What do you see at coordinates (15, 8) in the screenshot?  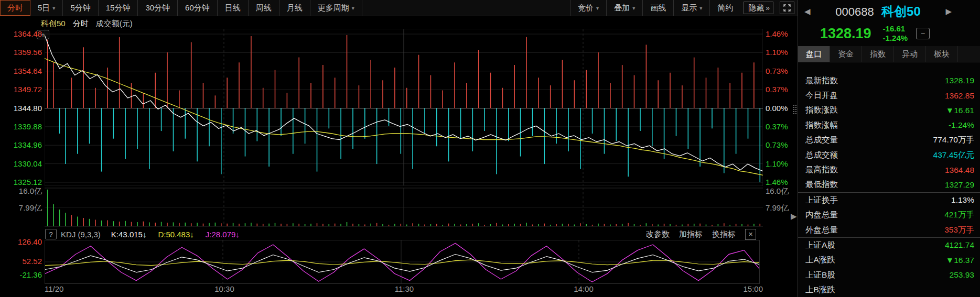 I see `period-button-分时: 分时` at bounding box center [15, 8].